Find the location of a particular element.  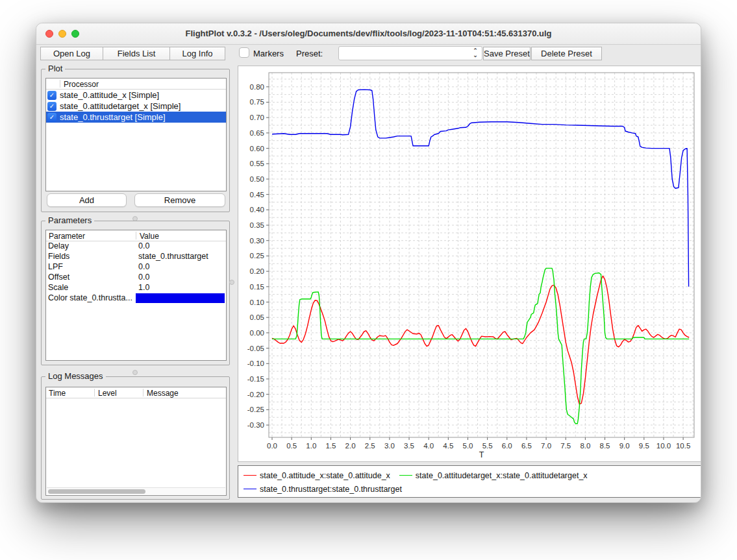

plot-list-header: Processor is located at coordinates (136, 84).